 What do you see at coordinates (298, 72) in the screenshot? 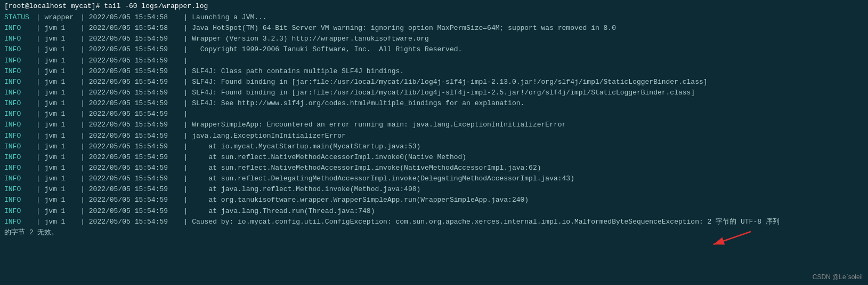
I see `log-message: SLF4J: Class path contains multiple SLF4…` at bounding box center [298, 72].